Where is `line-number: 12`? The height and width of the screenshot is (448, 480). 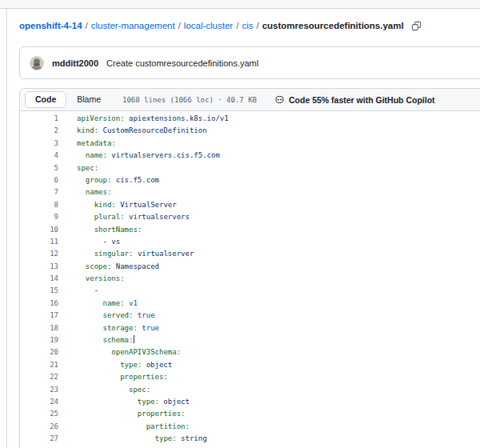
line-number: 12 is located at coordinates (39, 254).